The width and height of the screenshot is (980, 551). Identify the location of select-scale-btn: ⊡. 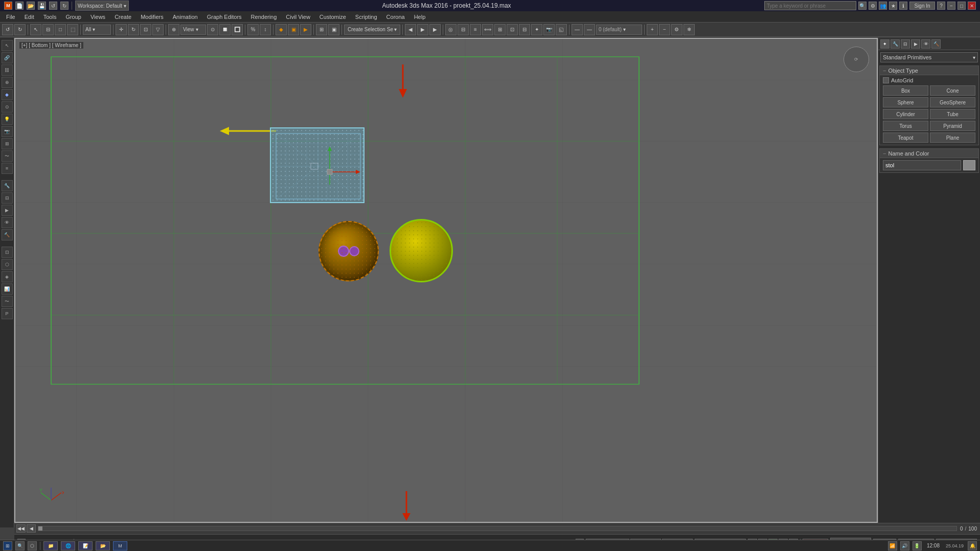
(146, 30).